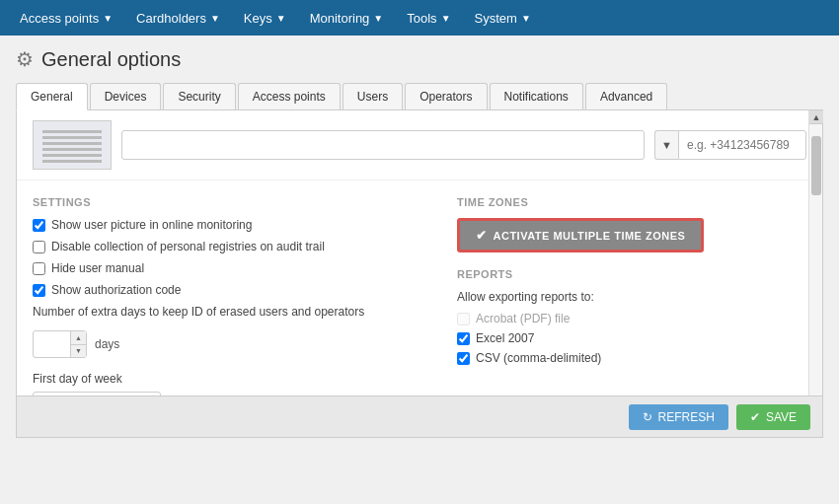 The image size is (839, 504). Describe the element at coordinates (39, 290) in the screenshot. I see `checkbox-show-auth` at that location.